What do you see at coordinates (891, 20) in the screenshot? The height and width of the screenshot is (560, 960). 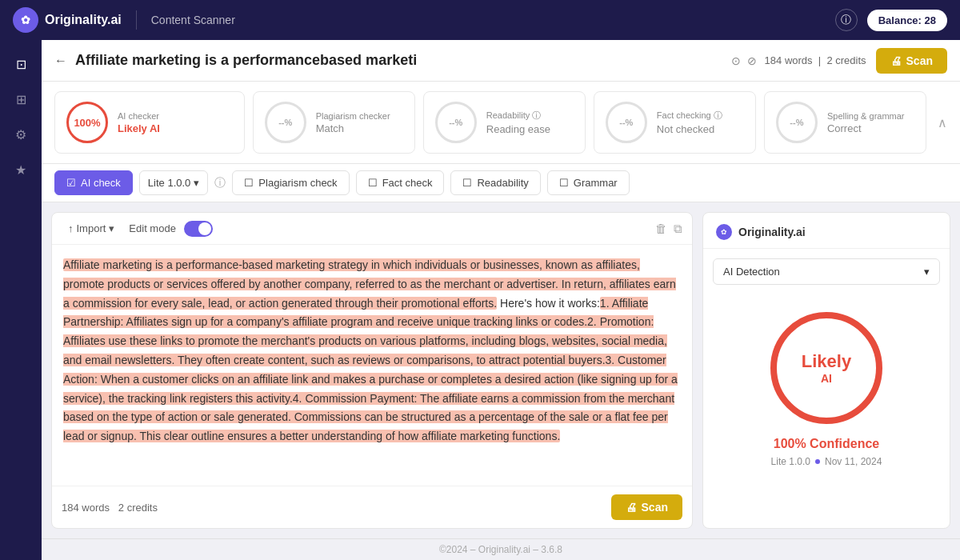 I see `navbar-right: ⓘ Balance: 28` at bounding box center [891, 20].